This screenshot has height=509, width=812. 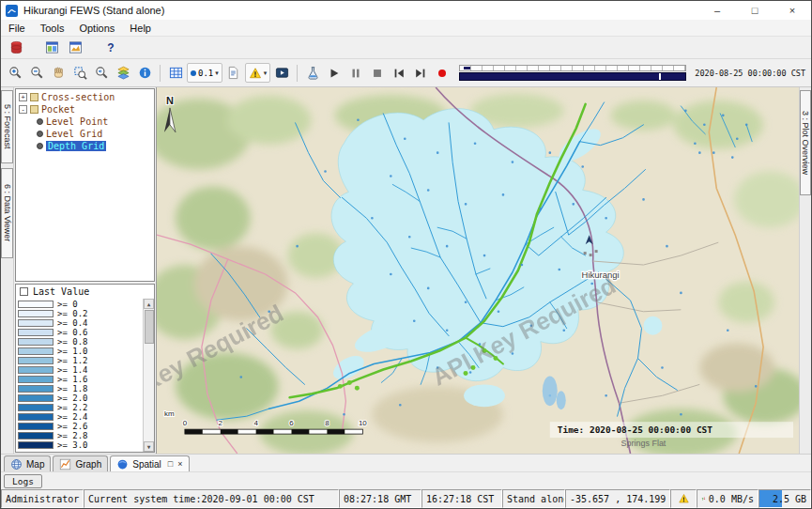 I want to click on record-button, so click(x=442, y=73).